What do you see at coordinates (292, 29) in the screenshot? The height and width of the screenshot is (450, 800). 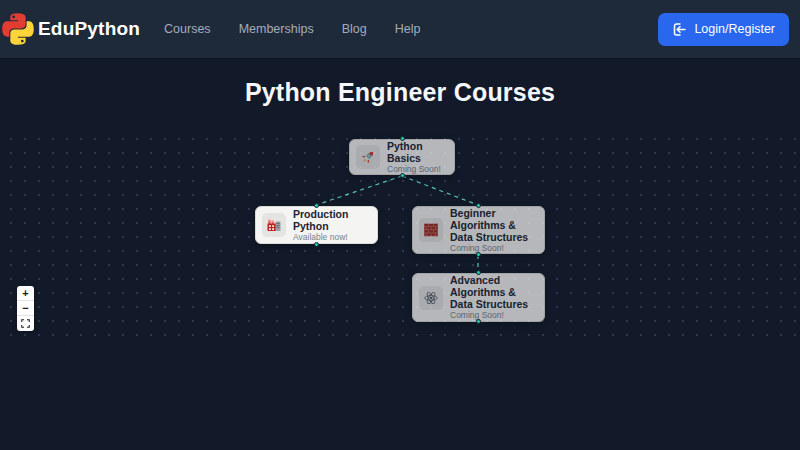 I see `main-nav: Courses Memberships Blog Help` at bounding box center [292, 29].